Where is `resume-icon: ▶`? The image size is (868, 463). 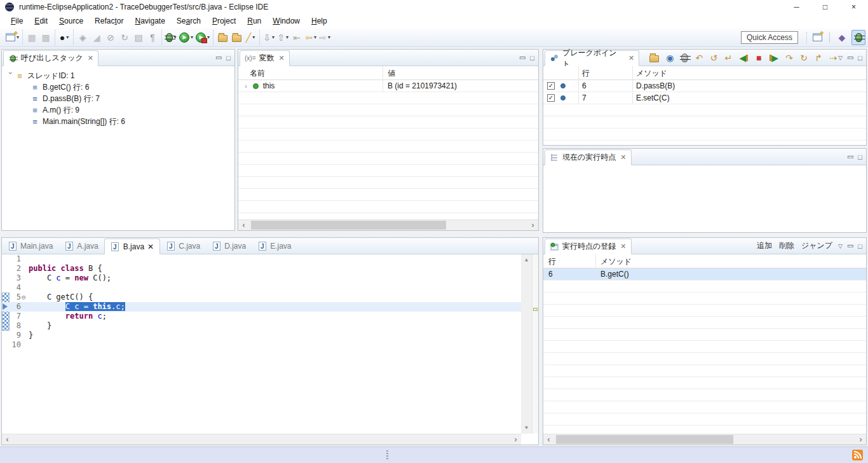
resume-icon: ▶ is located at coordinates (774, 58).